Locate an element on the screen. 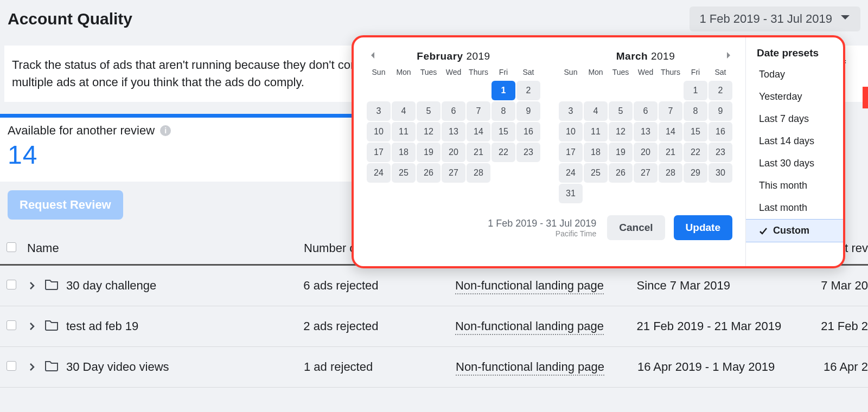 This screenshot has height=412, width=868. preset-last-30-days: Last 30 days is located at coordinates (794, 164).